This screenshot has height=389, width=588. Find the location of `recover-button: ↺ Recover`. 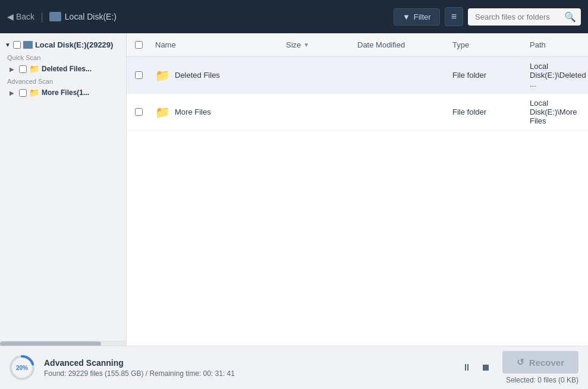

recover-button: ↺ Recover is located at coordinates (540, 362).